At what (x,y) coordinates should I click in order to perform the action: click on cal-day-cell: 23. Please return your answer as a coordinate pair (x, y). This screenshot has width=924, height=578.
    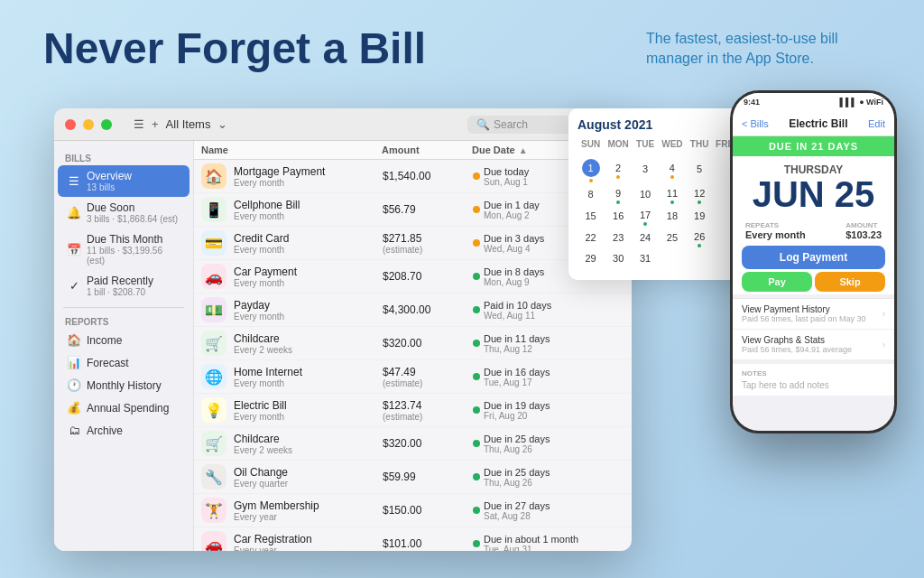
    Looking at the image, I should click on (618, 239).